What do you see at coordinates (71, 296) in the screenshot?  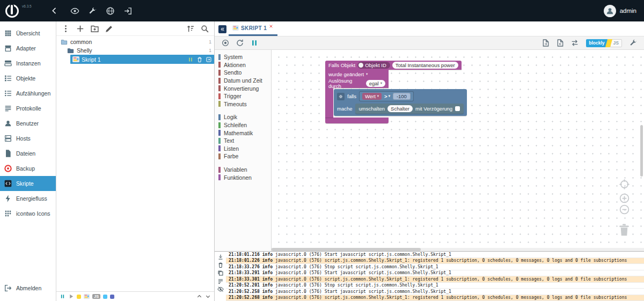 I see `filter-running-icon` at bounding box center [71, 296].